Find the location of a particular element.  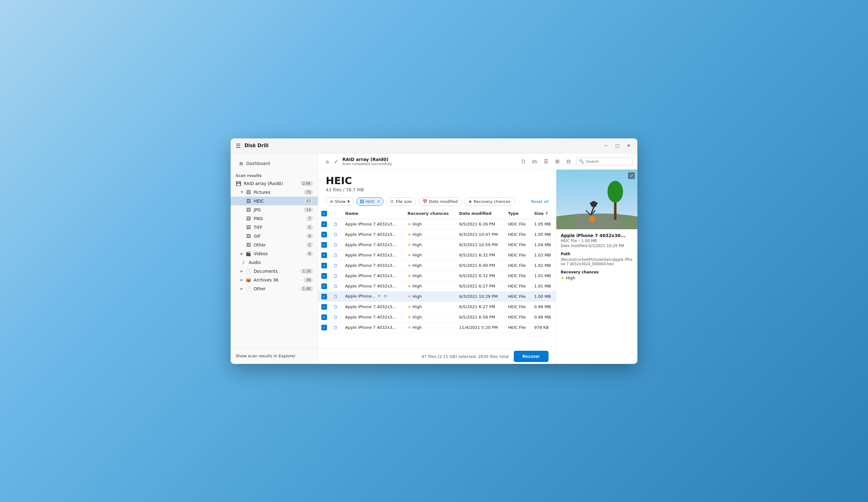

search-input is located at coordinates (608, 161).